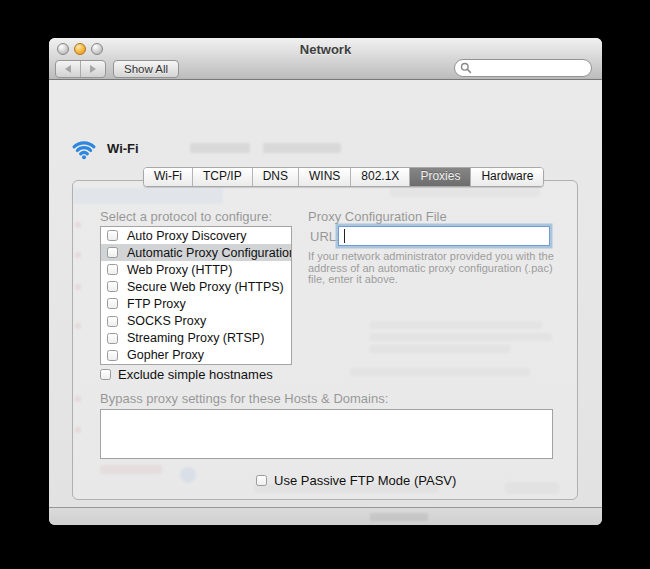  Describe the element at coordinates (196, 338) in the screenshot. I see `protocol-label: Streaming Proxy (RTSP)` at that location.